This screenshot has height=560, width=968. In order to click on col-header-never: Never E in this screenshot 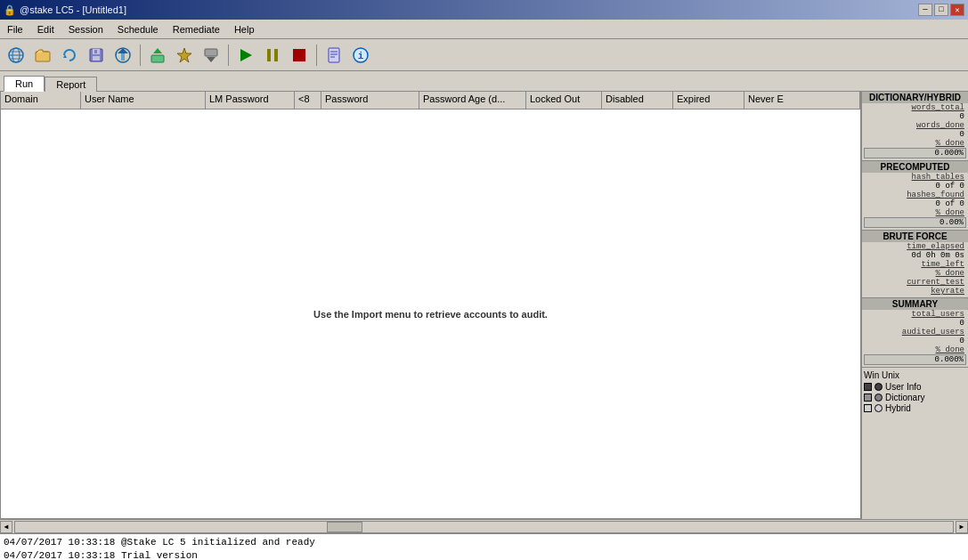, I will do `click(802, 100)`.